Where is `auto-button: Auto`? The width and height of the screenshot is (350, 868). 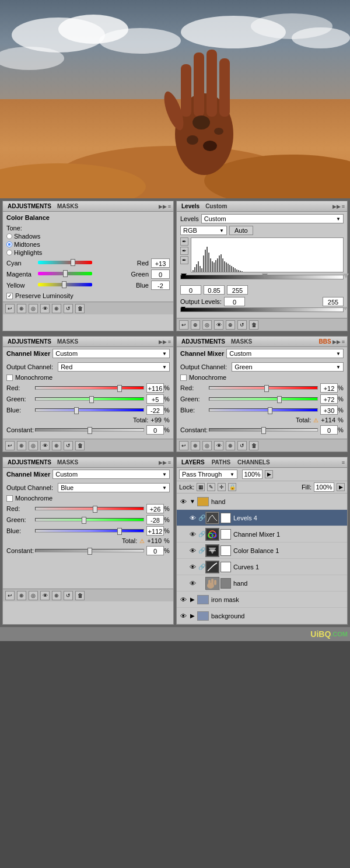
auto-button: Auto is located at coordinates (242, 230).